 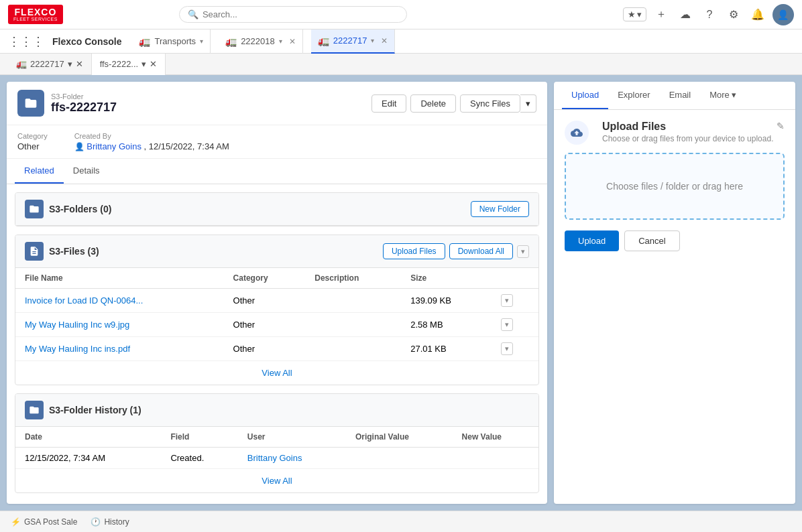 I want to click on hist-original, so click(x=400, y=458).